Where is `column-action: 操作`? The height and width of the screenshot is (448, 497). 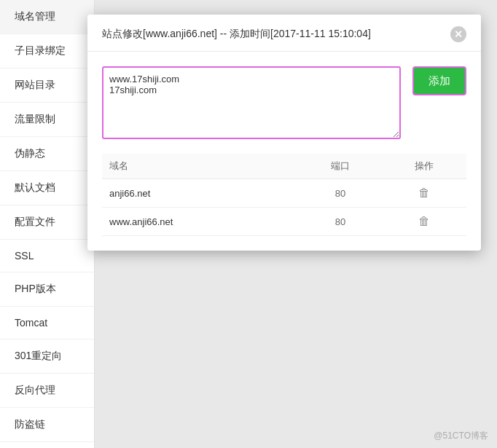
column-action: 操作 is located at coordinates (424, 166).